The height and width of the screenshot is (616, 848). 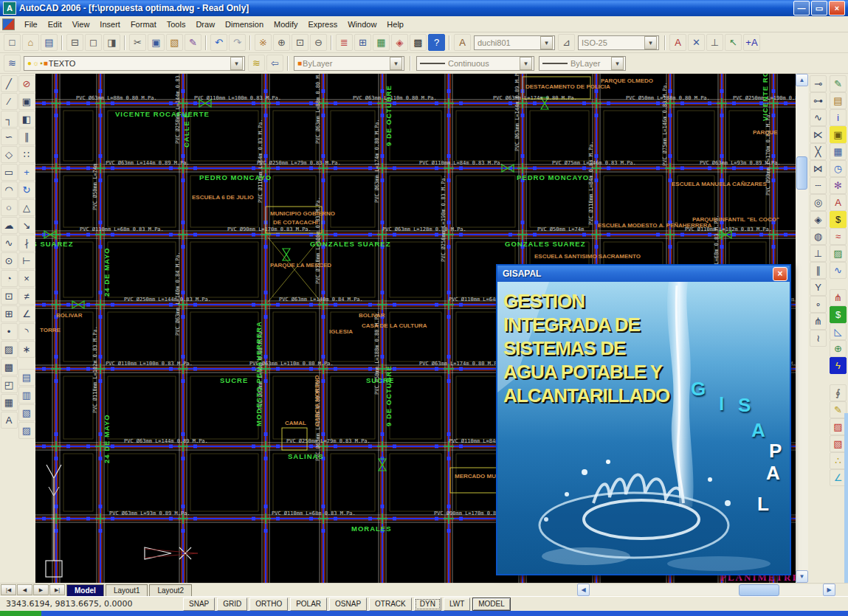 I want to click on properties-button: ≣, so click(x=344, y=43).